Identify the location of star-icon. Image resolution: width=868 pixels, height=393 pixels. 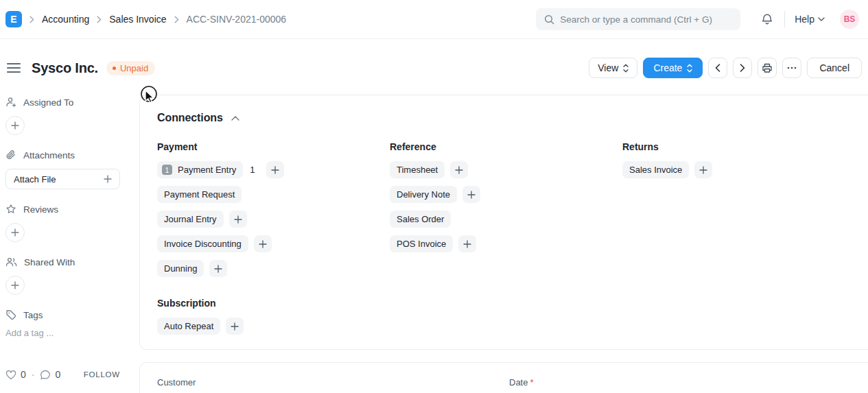
(11, 209).